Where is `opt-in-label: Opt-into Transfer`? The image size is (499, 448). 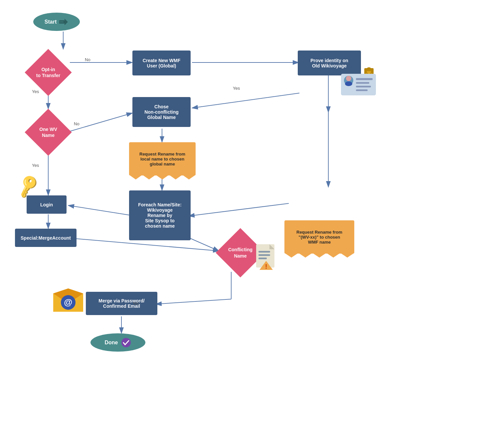 opt-in-label: Opt-into Transfer is located at coordinates (48, 72).